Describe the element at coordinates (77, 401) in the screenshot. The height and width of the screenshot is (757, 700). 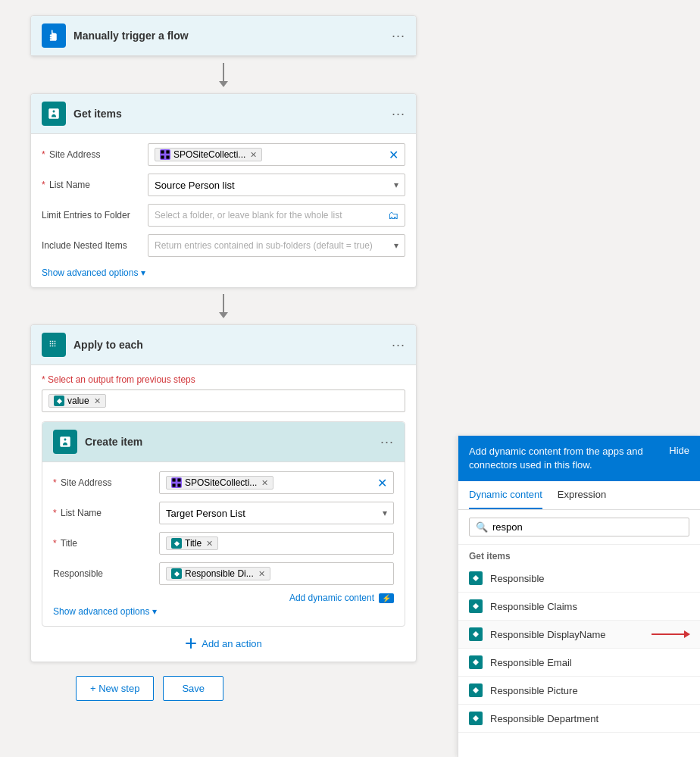
I see `output-tag: value ✕` at that location.